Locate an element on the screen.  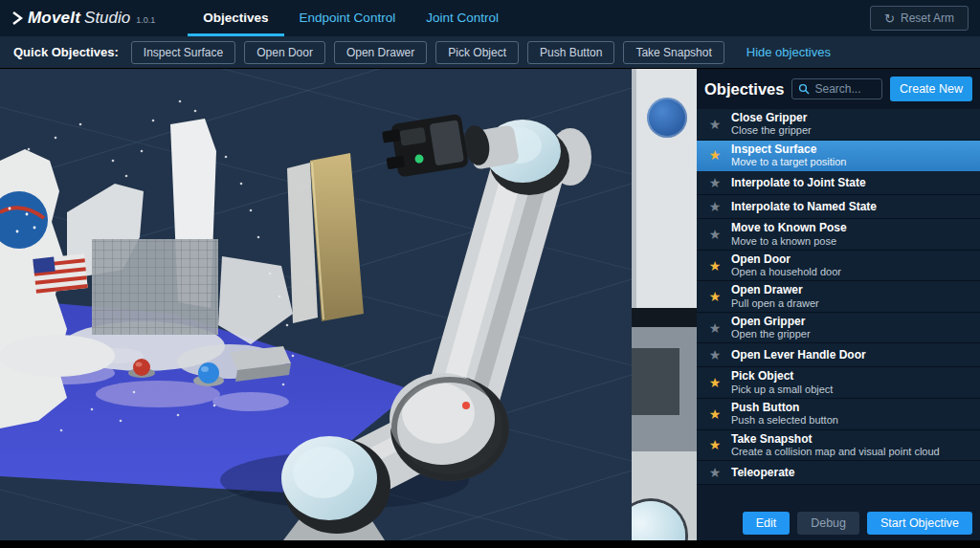
objective-row-inspect-surface: ★Inspect SurfaceMove to a target positio… is located at coordinates (838, 157).